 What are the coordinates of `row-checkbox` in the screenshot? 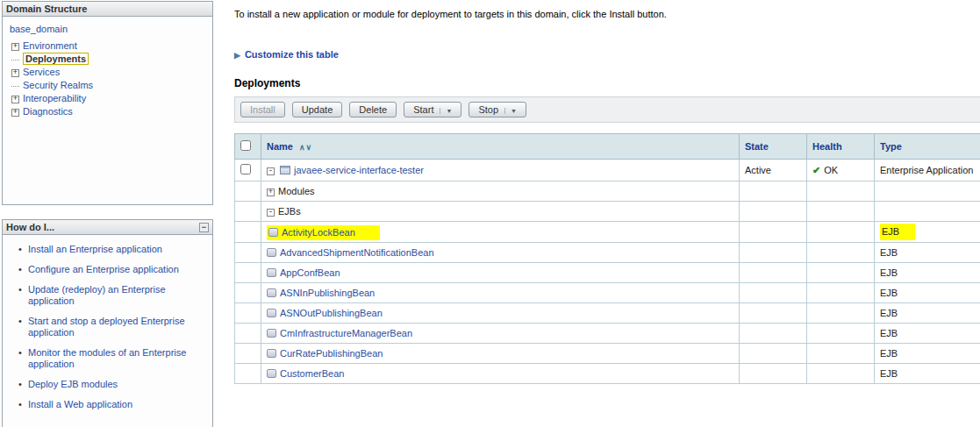 It's located at (246, 169).